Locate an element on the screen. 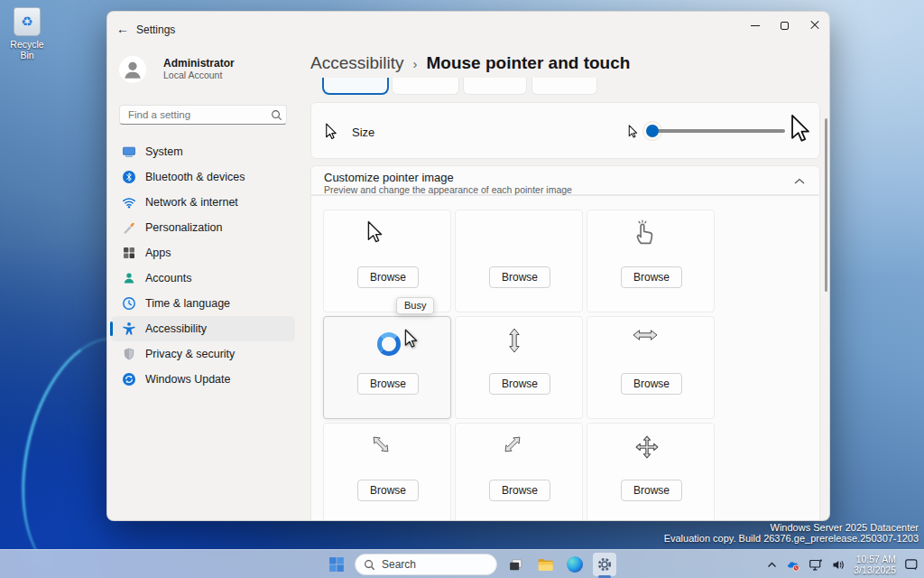 The image size is (924, 578). browse-button-horizontal-resize: Browse is located at coordinates (651, 384).